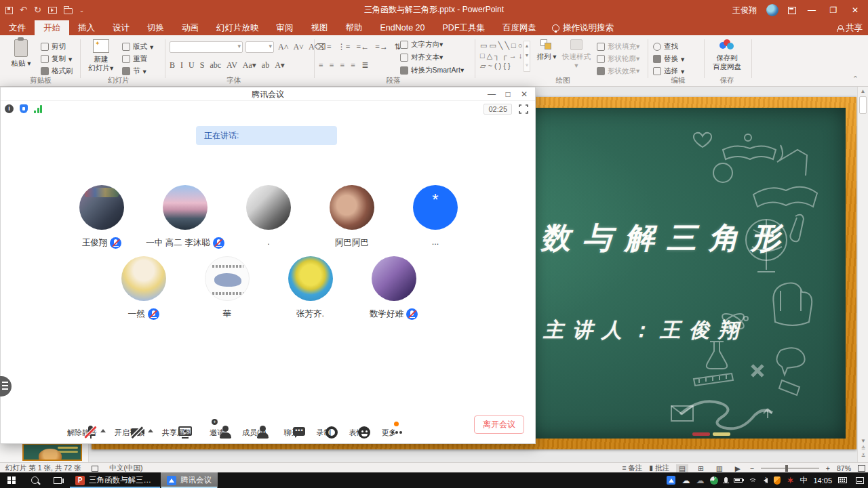 The height and width of the screenshot is (488, 868). What do you see at coordinates (527, 56) in the screenshot?
I see `shapes-scroll: ▲▼▿` at bounding box center [527, 56].